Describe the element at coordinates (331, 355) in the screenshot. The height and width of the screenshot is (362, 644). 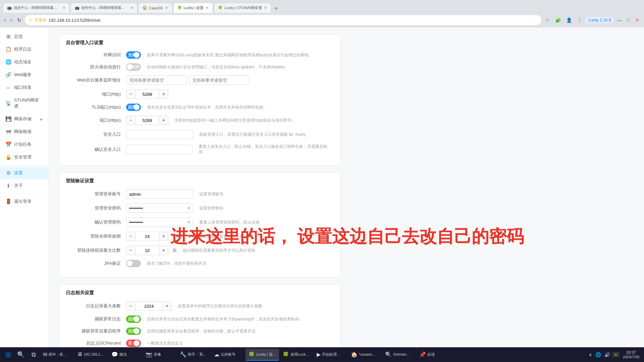
I see `start-process-app-label: 开始处理...` at that location.